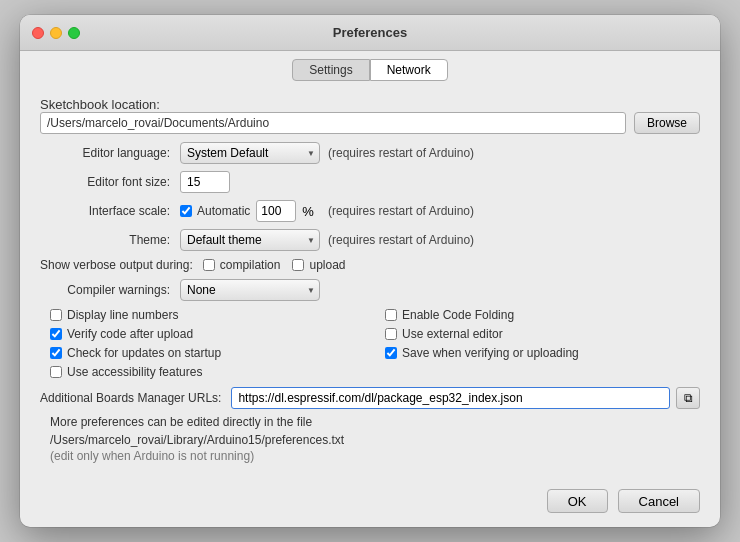 The image size is (740, 542). Describe the element at coordinates (74, 33) in the screenshot. I see `zoom-button` at that location.